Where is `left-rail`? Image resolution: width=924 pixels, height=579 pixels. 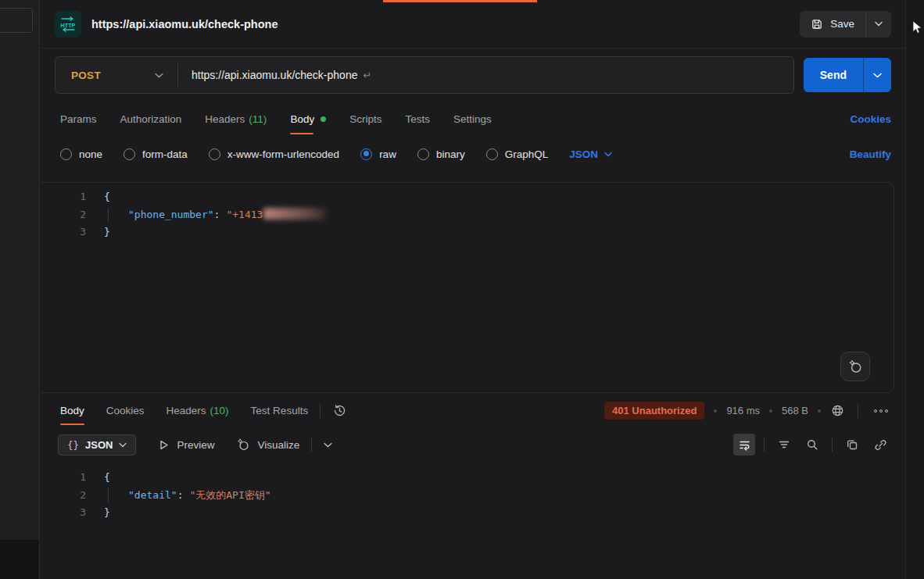 left-rail is located at coordinates (20, 289).